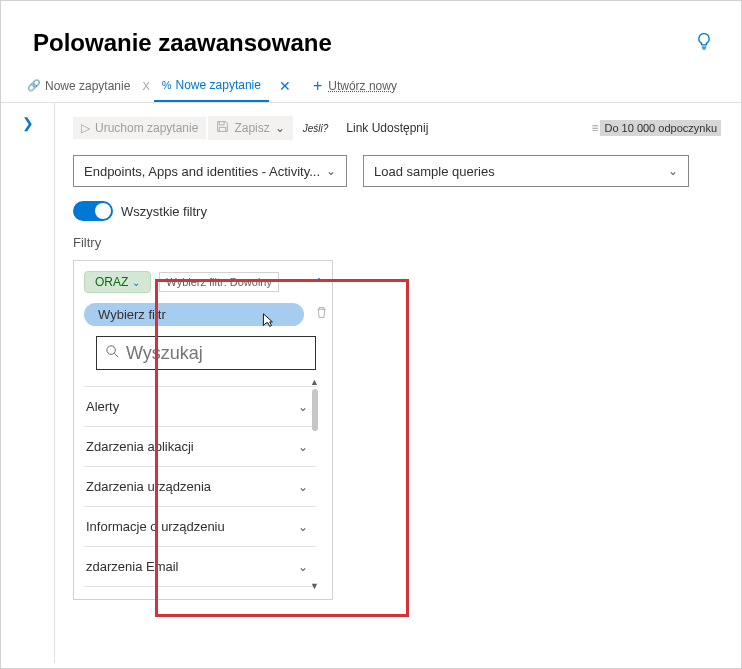  I want to click on tab-divider: X, so click(146, 86).